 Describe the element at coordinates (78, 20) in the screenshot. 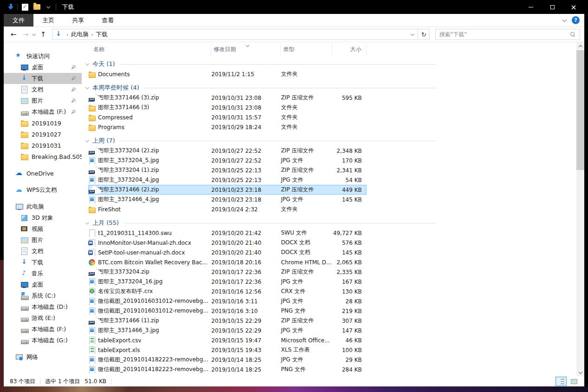

I see `tab-2: 共享` at that location.